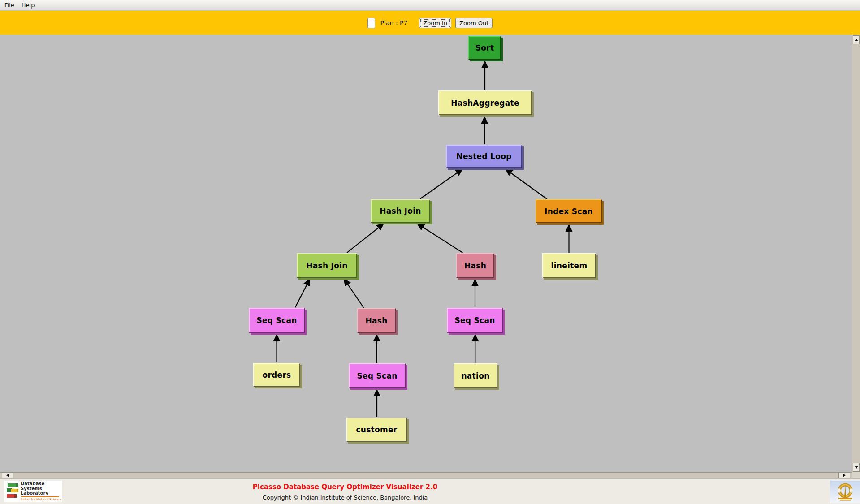 This screenshot has height=504, width=860. What do you see at coordinates (475, 320) in the screenshot?
I see `plan-node-seqscan_right: Seq Scan` at bounding box center [475, 320].